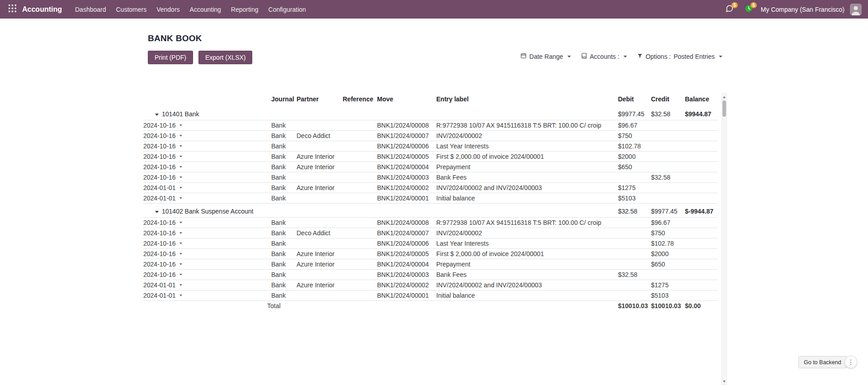  What do you see at coordinates (546, 57) in the screenshot?
I see `date-range-label: Date Range` at bounding box center [546, 57].